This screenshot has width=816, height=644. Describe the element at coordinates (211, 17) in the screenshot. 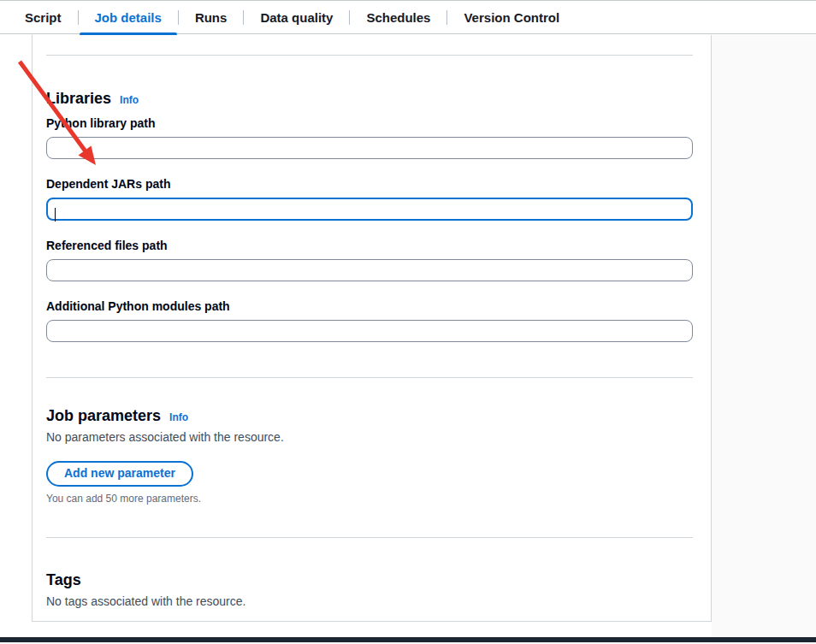

I see `tab-runs: Runs` at that location.